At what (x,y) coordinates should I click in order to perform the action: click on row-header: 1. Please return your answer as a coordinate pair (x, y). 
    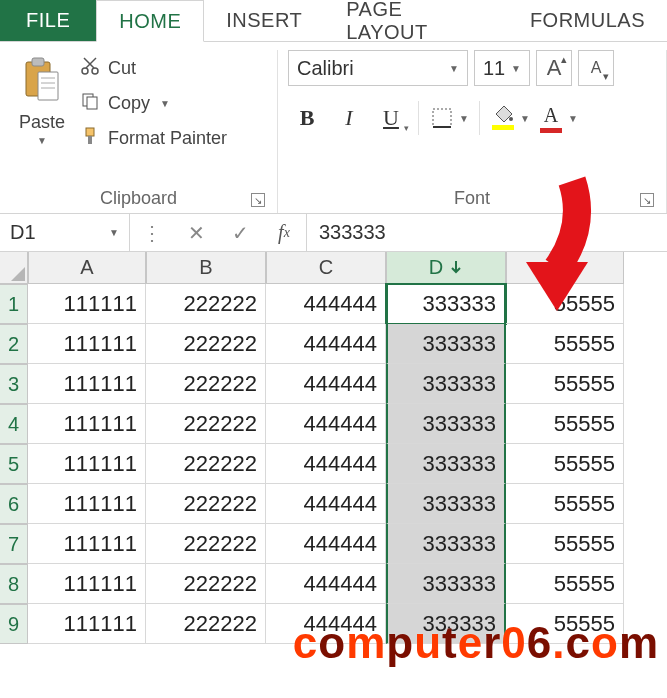
    Looking at the image, I should click on (14, 304).